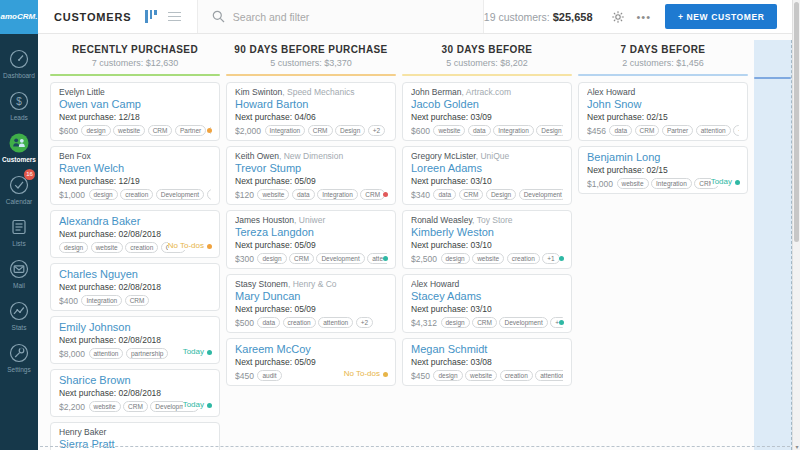 The height and width of the screenshot is (450, 800). Describe the element at coordinates (663, 158) in the screenshot. I see `customer-name-link: Benjamin Long` at that location.